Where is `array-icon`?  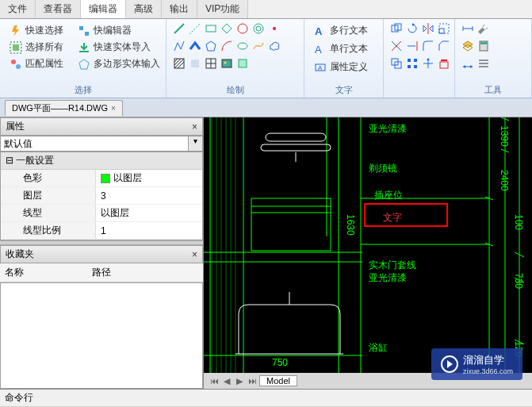 array-icon is located at coordinates (412, 63).